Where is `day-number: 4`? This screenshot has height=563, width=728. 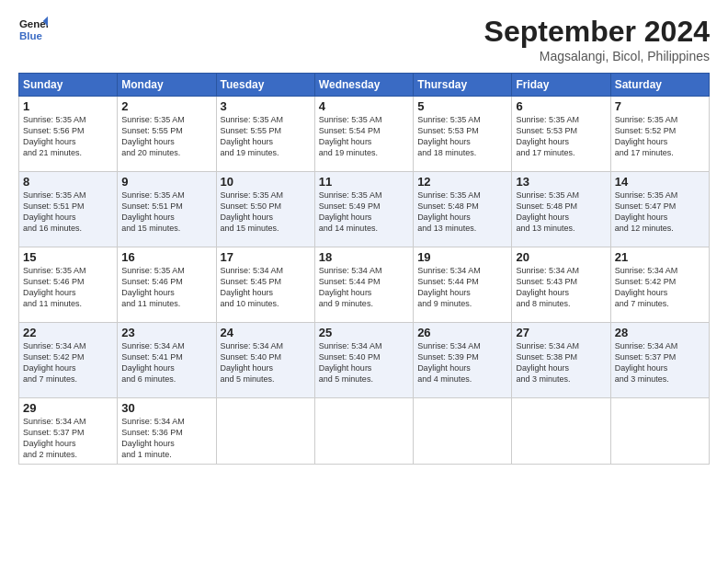 day-number: 4 is located at coordinates (364, 107).